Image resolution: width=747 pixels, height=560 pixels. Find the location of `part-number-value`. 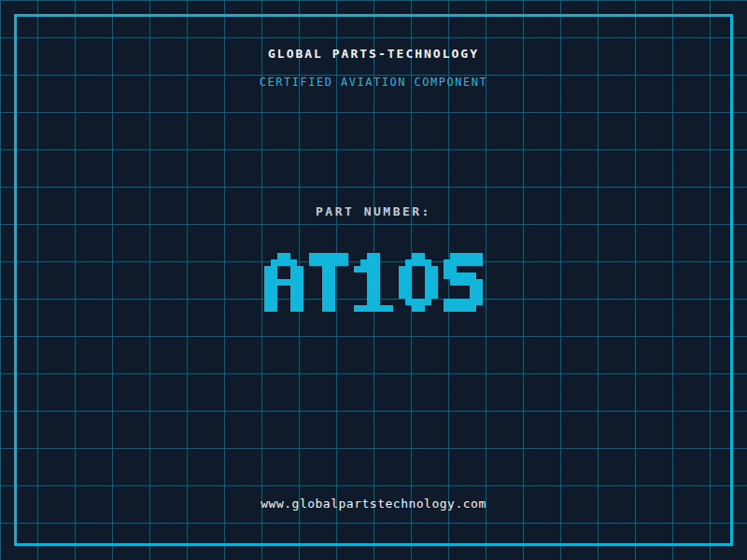

part-number-value is located at coordinates (374, 282).